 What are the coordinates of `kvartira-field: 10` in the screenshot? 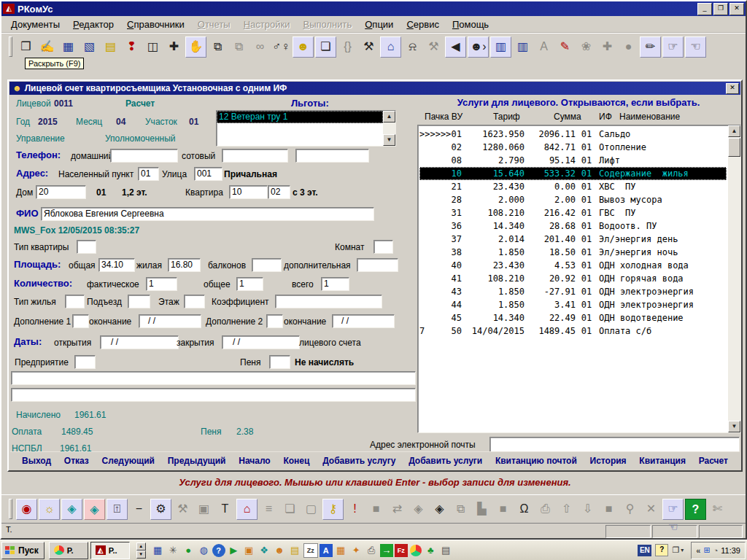 It's located at (248, 192).